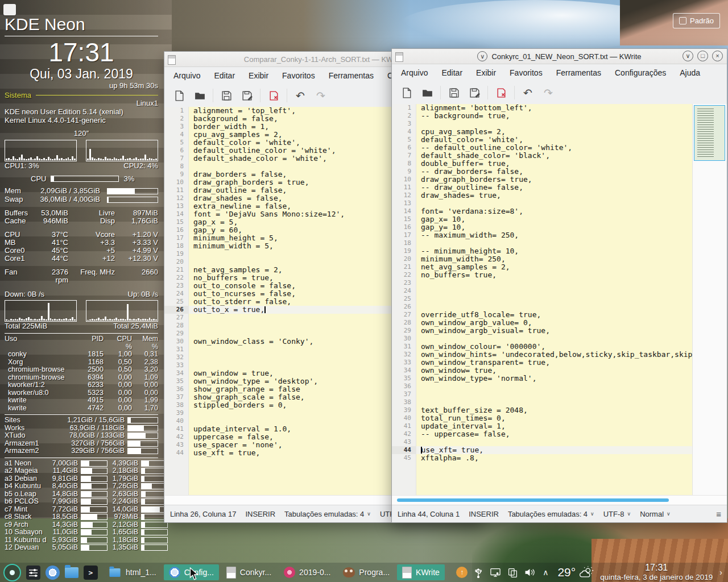 The image size is (728, 582). Describe the element at coordinates (560, 57) in the screenshot. I see `titlebar: ∨ Conkyrc_01_NEW_Neon_SORT.txt — KWrite …` at that location.